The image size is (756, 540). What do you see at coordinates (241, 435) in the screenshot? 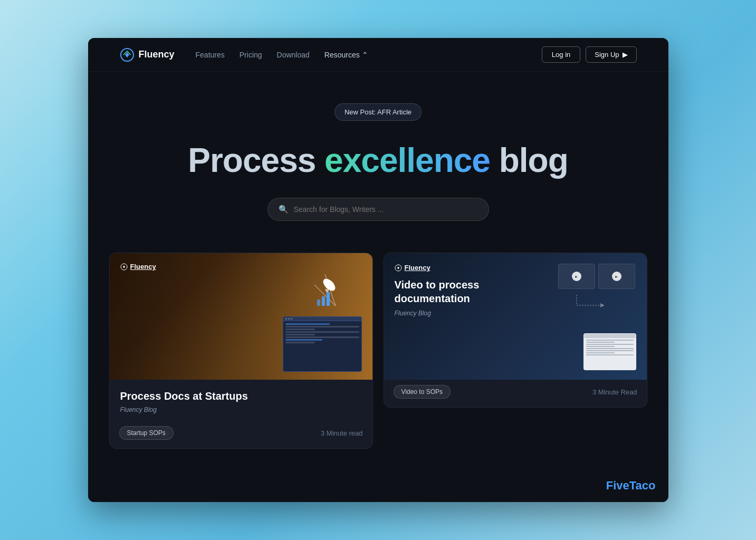
I see `card-startup-footer: Startup SOPs 3 Minute read` at bounding box center [241, 435].